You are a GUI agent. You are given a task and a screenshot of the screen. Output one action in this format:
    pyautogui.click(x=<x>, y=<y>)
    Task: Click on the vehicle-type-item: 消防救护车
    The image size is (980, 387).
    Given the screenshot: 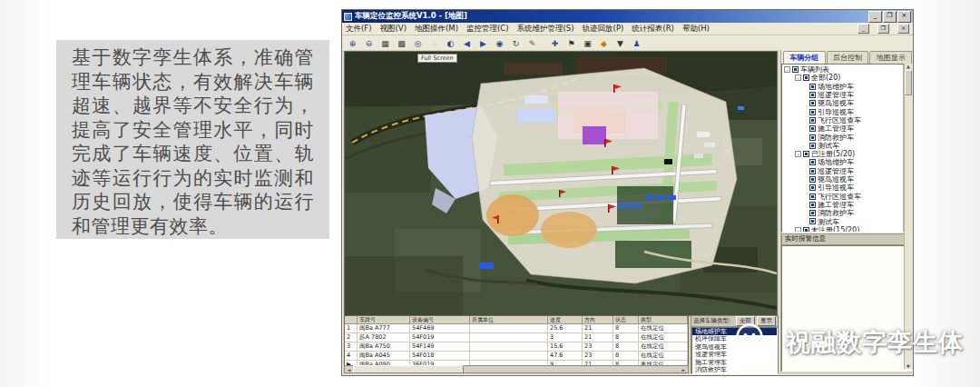 What is the action you would take?
    pyautogui.click(x=735, y=370)
    